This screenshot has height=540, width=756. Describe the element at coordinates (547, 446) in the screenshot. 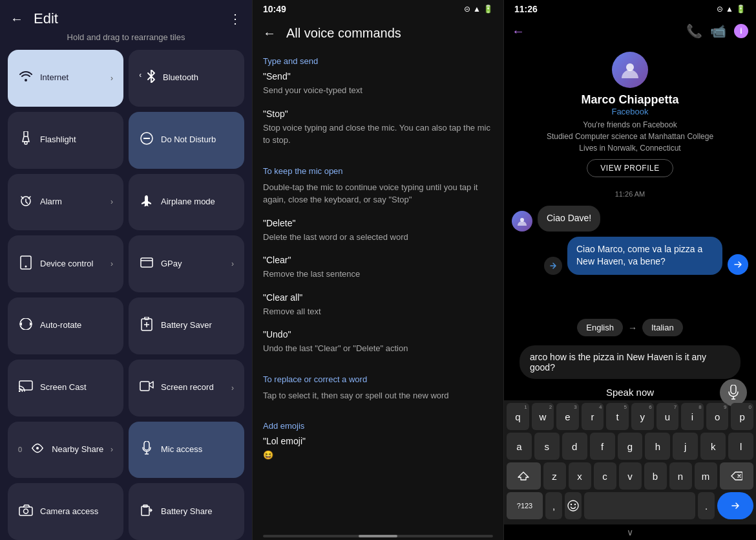

I see `key-s: s` at that location.